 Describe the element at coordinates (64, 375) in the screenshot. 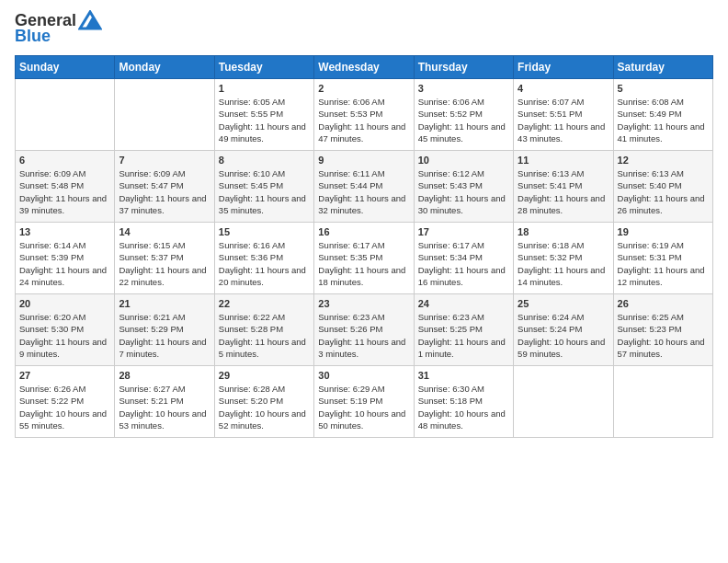

I see `day-number: 27` at that location.